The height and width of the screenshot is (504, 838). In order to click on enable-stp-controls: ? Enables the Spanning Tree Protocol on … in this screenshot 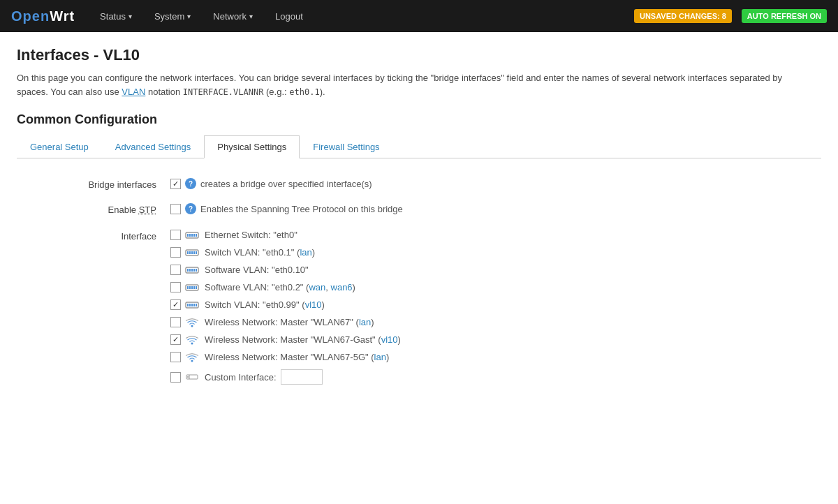, I will do `click(286, 209)`.